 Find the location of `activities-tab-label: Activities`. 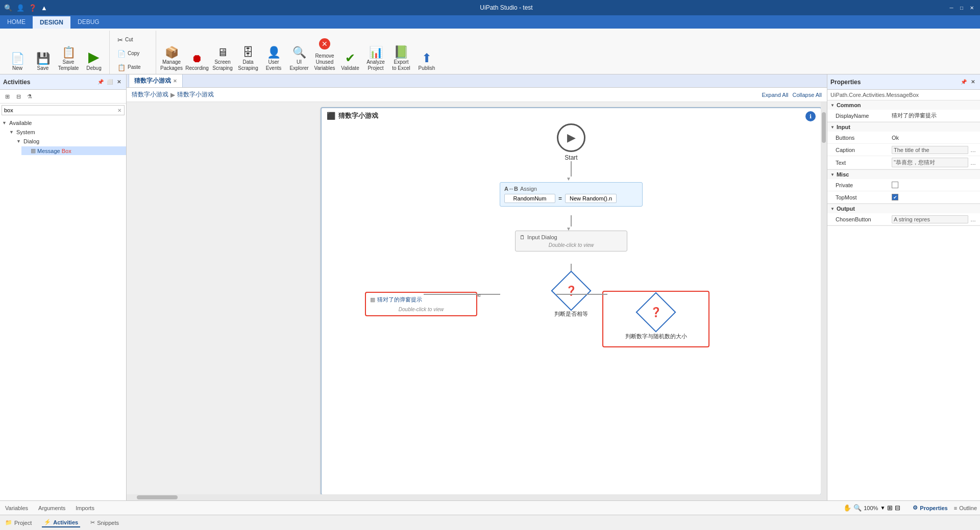

activities-tab-label: Activities is located at coordinates (65, 522).